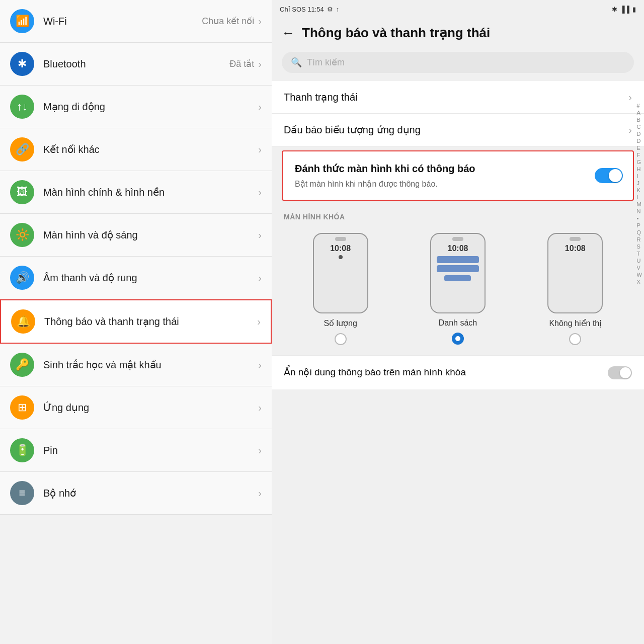 The height and width of the screenshot is (644, 644). Describe the element at coordinates (639, 162) in the screenshot. I see `alpha-letter: G` at that location.